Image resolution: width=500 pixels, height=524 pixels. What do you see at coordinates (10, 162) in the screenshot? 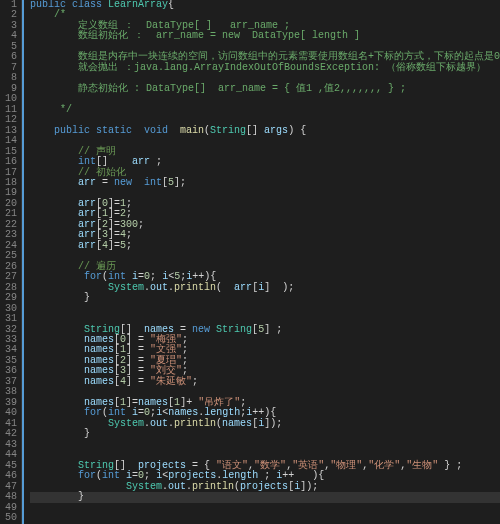
I see `line-number: 16` at bounding box center [10, 162].